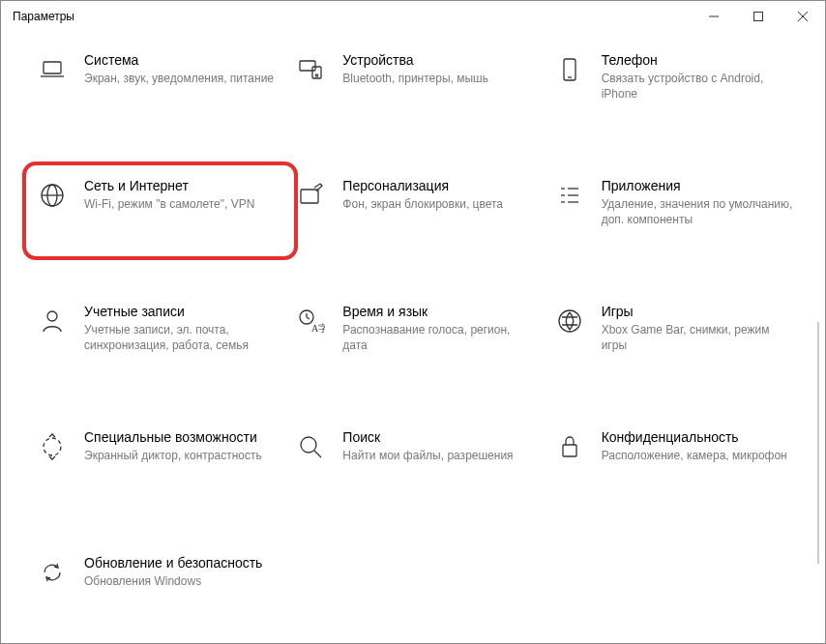  I want to click on tile-accounts: Учетные записи Учетные записи, эл. почта…, so click(161, 337).